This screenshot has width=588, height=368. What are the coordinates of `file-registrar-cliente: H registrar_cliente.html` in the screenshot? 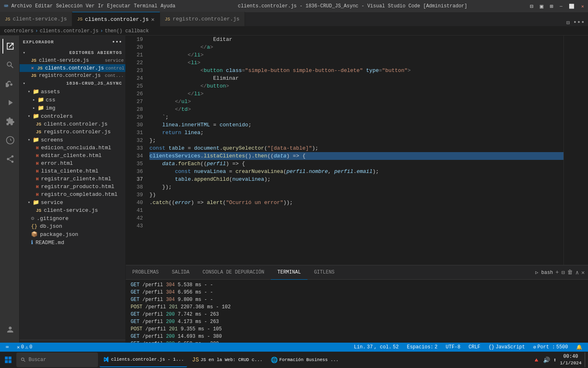 It's located at (73, 179).